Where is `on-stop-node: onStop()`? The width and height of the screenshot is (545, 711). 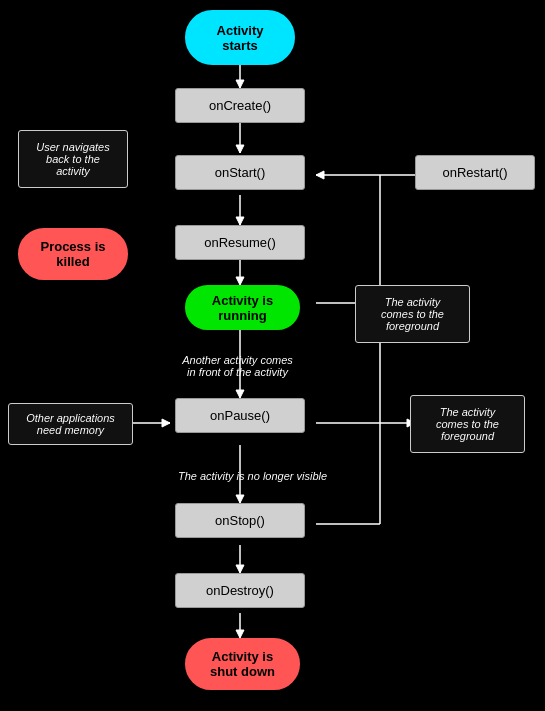 on-stop-node: onStop() is located at coordinates (240, 520).